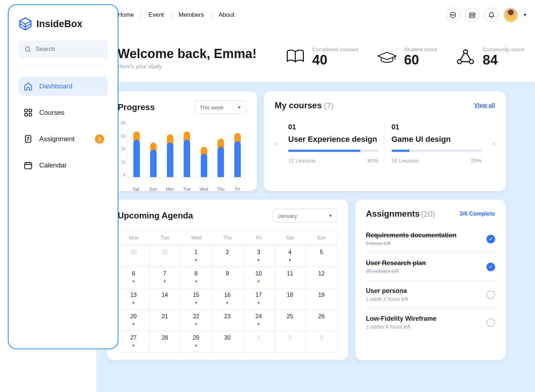 This screenshot has width=535, height=392. I want to click on assignment-item: Requirements documentation3 hours left✓, so click(430, 239).